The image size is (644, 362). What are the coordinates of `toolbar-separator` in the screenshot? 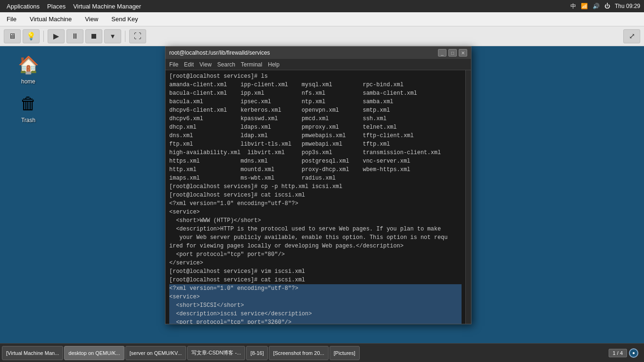 It's located at (43, 36).